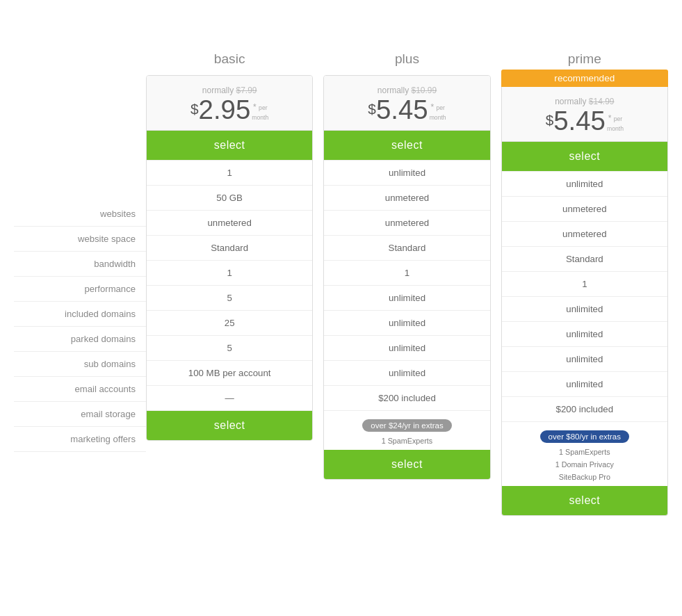 The height and width of the screenshot is (616, 682). What do you see at coordinates (585, 309) in the screenshot?
I see `feature-cell-prime-5: unlimited` at bounding box center [585, 309].